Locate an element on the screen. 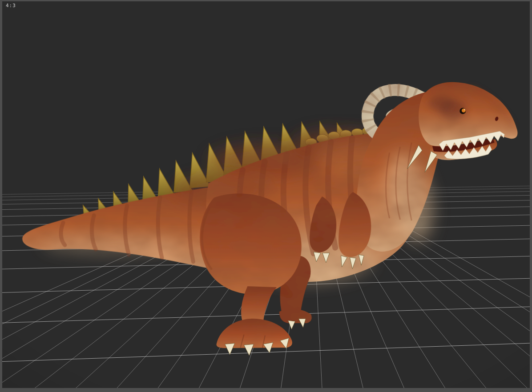 The image size is (532, 392). near-shin is located at coordinates (259, 303).